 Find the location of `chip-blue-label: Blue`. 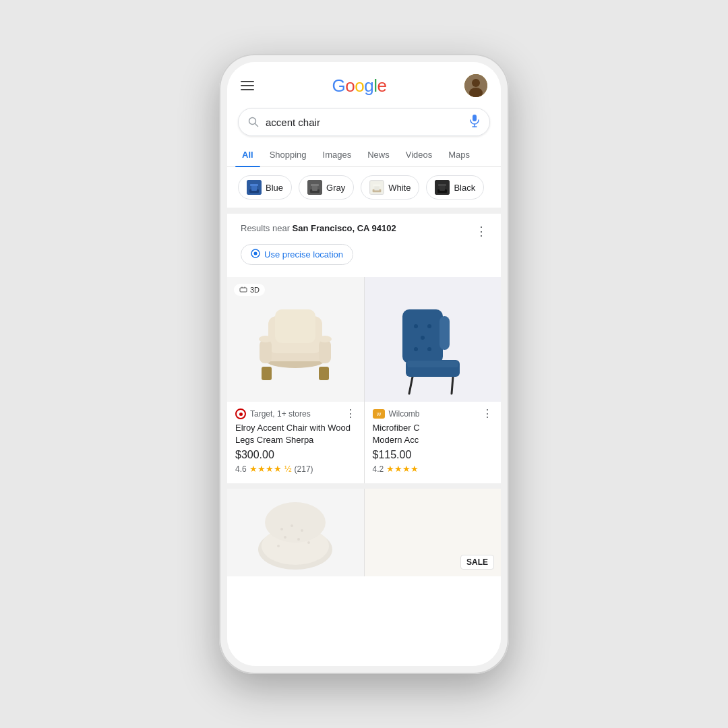

chip-blue-label: Blue is located at coordinates (274, 187).